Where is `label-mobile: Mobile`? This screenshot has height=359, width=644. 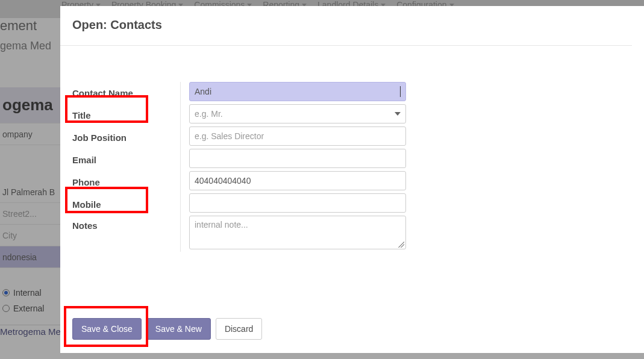 label-mobile: Mobile is located at coordinates (127, 205).